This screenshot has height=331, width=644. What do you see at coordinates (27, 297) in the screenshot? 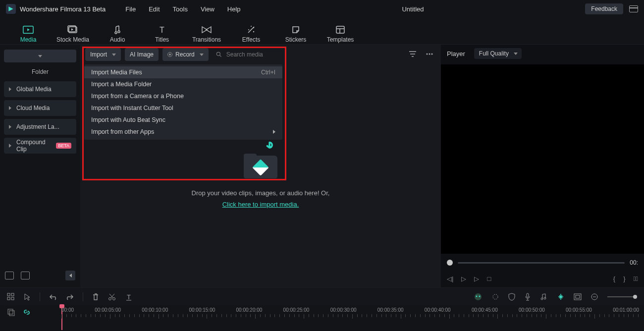
I see `cursor-icon` at bounding box center [27, 297].